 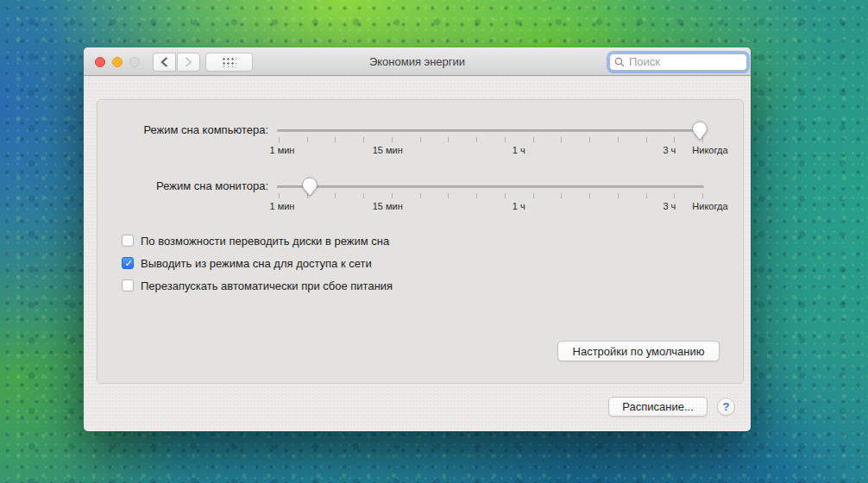 I want to click on minimize-button, so click(x=117, y=62).